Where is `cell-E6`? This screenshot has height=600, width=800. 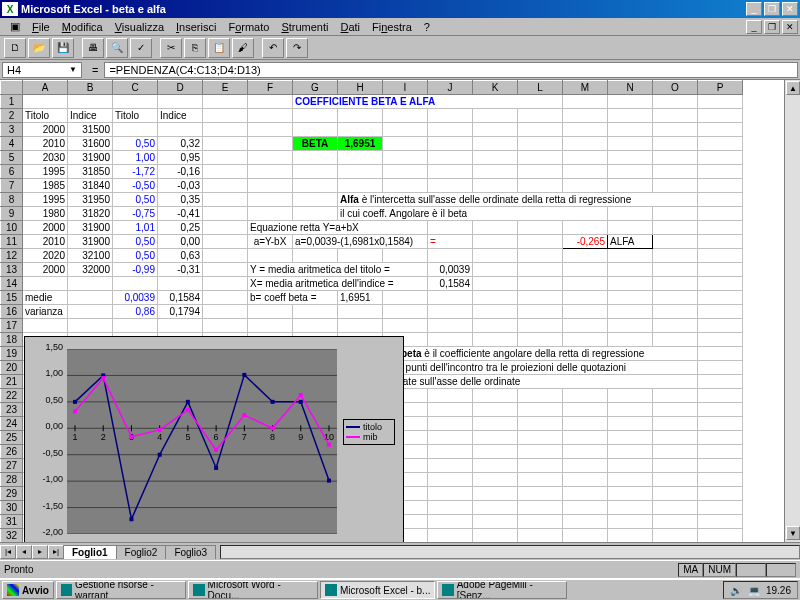 cell-E6 is located at coordinates (226, 172).